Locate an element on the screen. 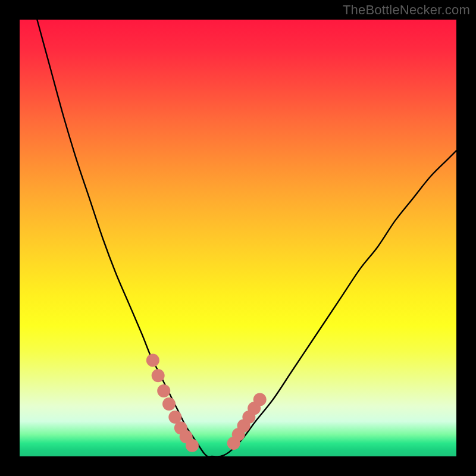 The image size is (476, 476). highlight-dots-right is located at coordinates (247, 421).